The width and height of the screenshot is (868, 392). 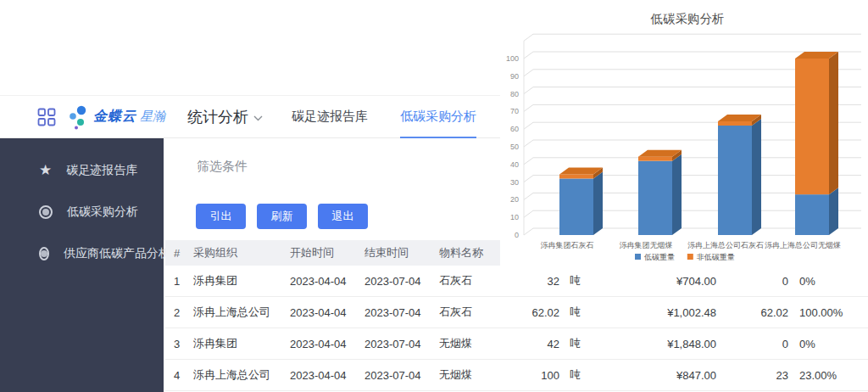 What do you see at coordinates (81, 265) in the screenshot?
I see `sidebar: ★ 碳足迹报告库 低碳采购分析 供应商低碳产品分析` at bounding box center [81, 265].